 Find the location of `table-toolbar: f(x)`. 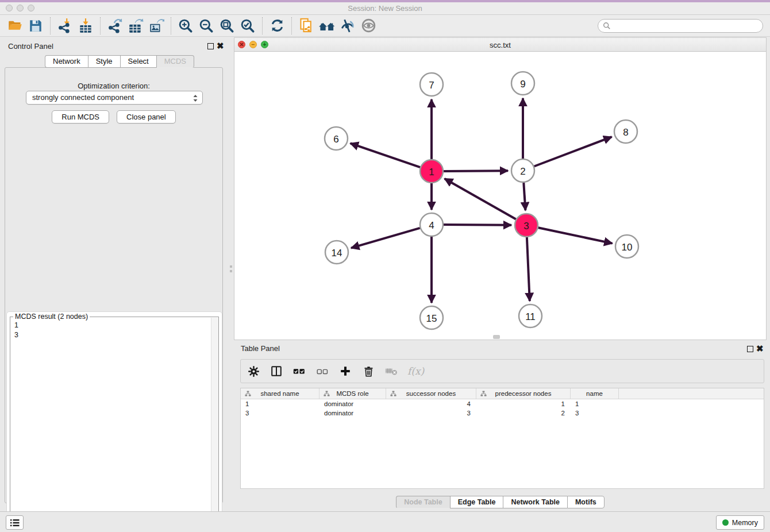

table-toolbar: f(x) is located at coordinates (502, 371).